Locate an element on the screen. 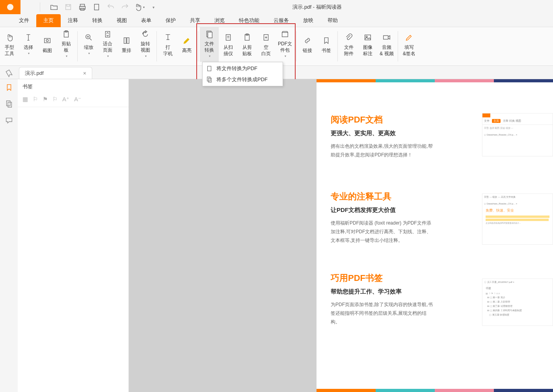  select-text-icon is located at coordinates (28, 37).